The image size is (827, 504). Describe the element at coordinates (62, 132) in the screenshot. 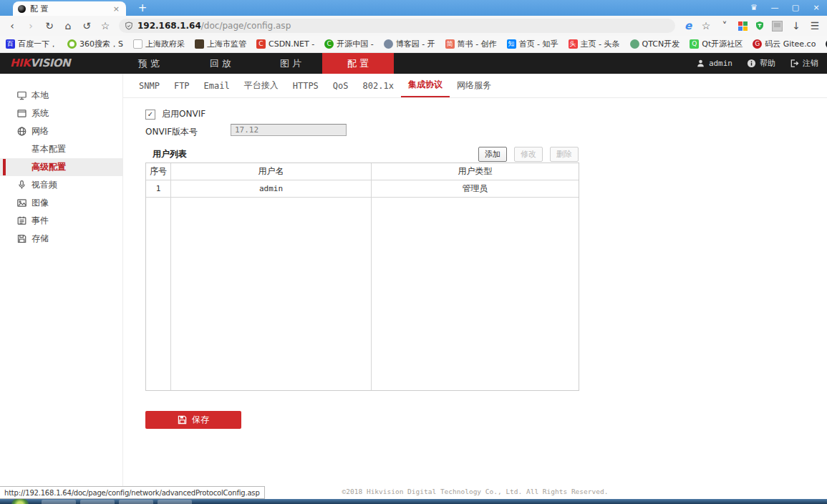

I see `sidebar-item-network: 网络` at that location.